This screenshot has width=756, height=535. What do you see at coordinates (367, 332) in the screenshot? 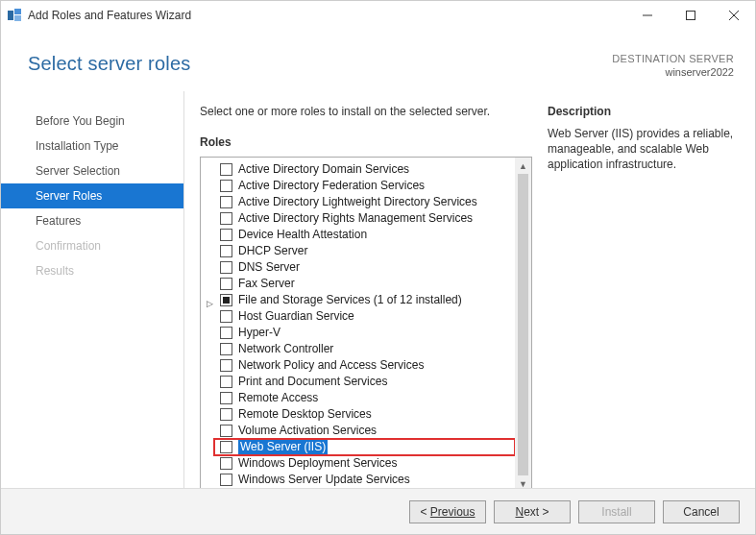
I see `role-row: Hyper-V` at bounding box center [367, 332].